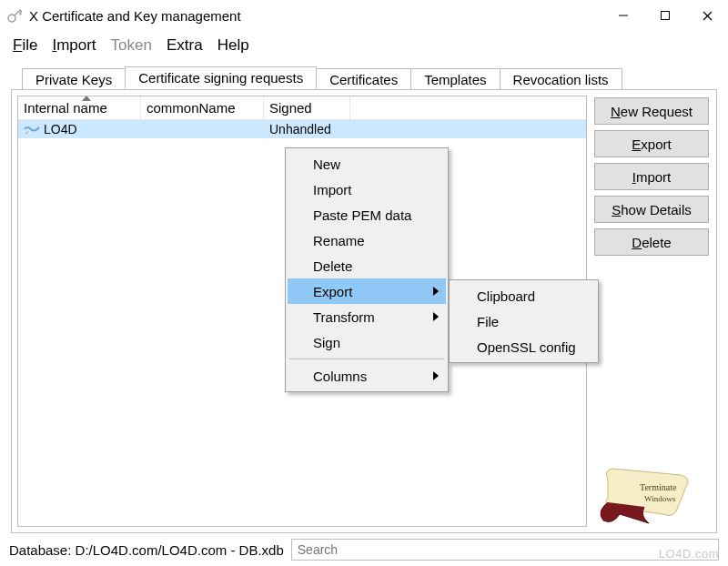 This screenshot has width=728, height=566. I want to click on export-button: Export, so click(652, 144).